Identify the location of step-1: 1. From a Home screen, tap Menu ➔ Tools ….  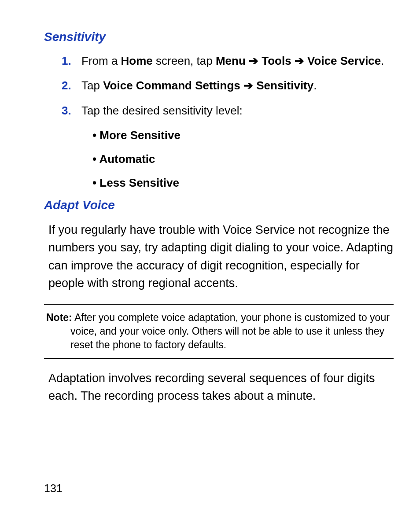
(228, 61).